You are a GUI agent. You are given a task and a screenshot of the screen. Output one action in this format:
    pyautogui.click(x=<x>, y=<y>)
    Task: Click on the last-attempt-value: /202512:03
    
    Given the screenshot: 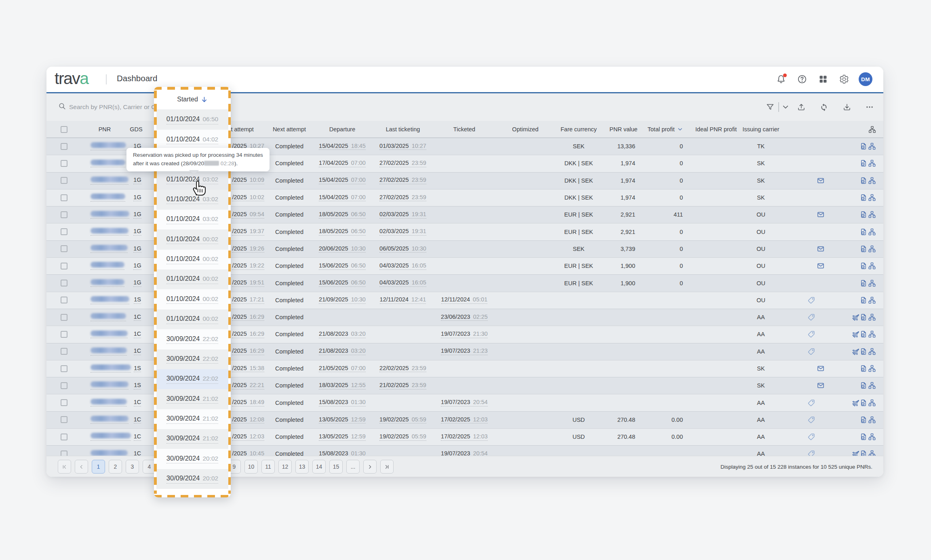 What is the action you would take?
    pyautogui.click(x=248, y=437)
    